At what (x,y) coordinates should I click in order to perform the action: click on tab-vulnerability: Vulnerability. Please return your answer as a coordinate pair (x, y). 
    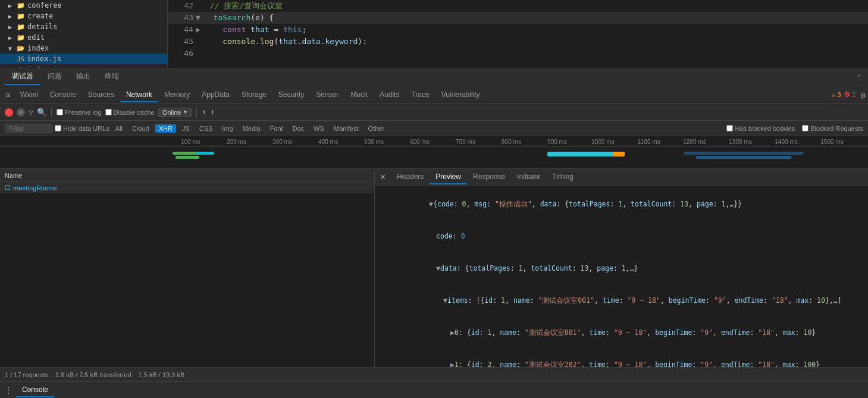
    Looking at the image, I should click on (460, 95).